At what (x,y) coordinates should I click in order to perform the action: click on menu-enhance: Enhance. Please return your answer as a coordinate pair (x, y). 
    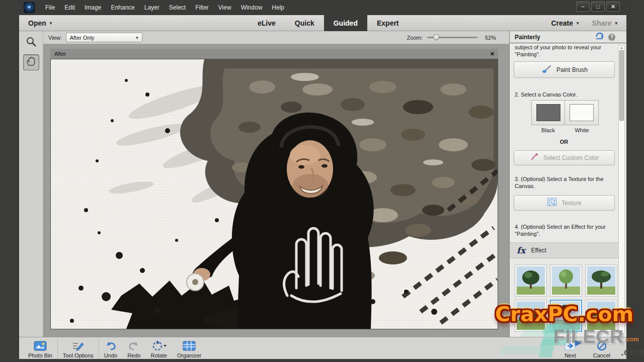
    Looking at the image, I should click on (123, 8).